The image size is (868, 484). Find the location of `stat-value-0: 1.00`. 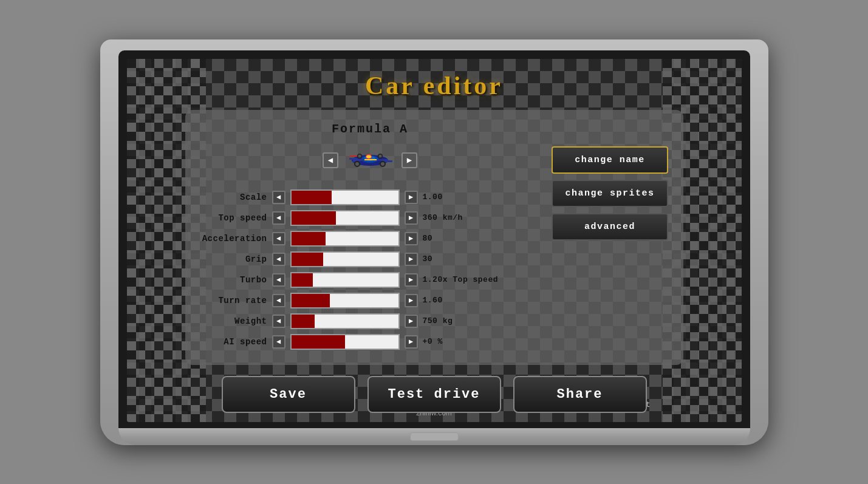

stat-value-0: 1.00 is located at coordinates (453, 197).